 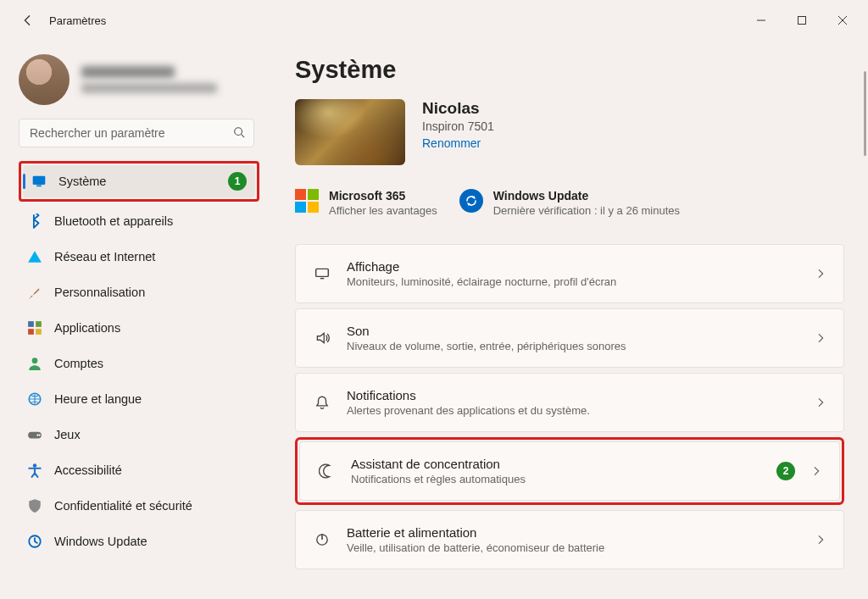 I want to click on sidebar-item-label: Personnalisation, so click(x=100, y=292).